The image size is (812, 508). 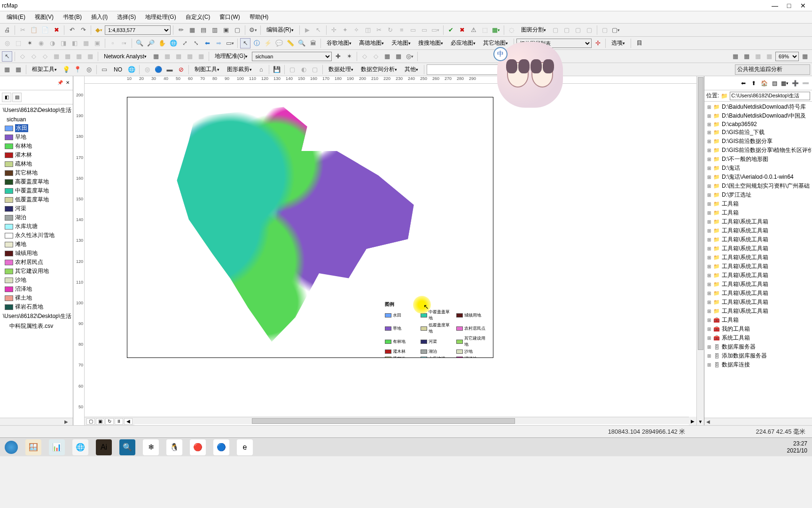 What do you see at coordinates (83, 30) in the screenshot?
I see `redo-icon: ↷` at bounding box center [83, 30].